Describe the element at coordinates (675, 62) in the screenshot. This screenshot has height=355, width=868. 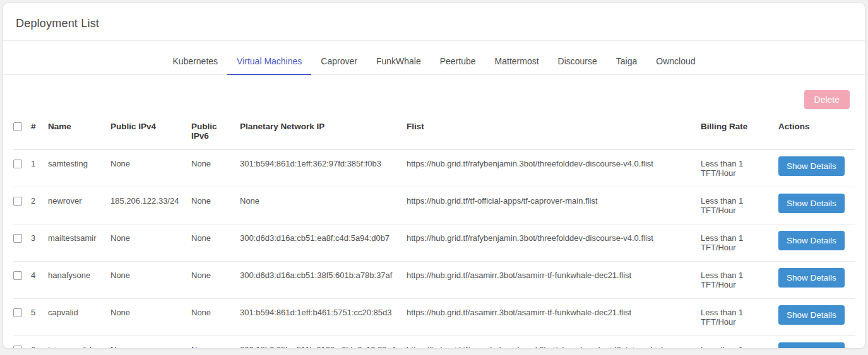
I see `tab-owncloud: Owncloud` at that location.